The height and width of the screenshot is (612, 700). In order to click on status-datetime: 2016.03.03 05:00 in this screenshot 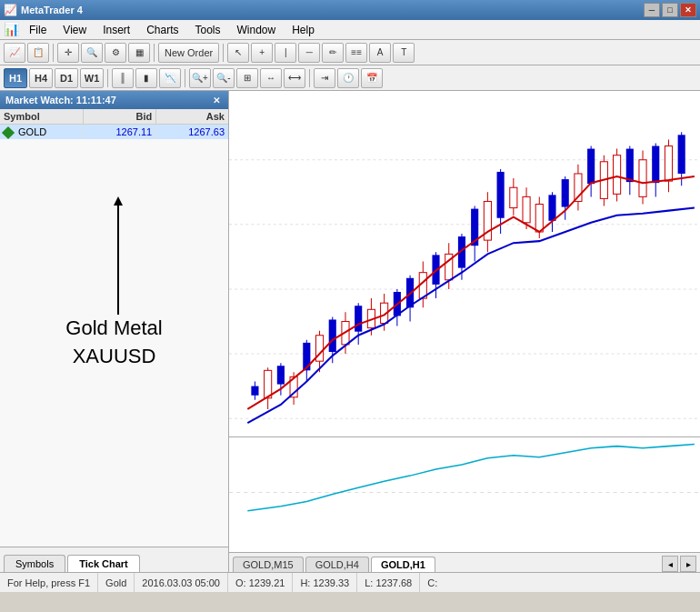, I will do `click(182, 582)`.